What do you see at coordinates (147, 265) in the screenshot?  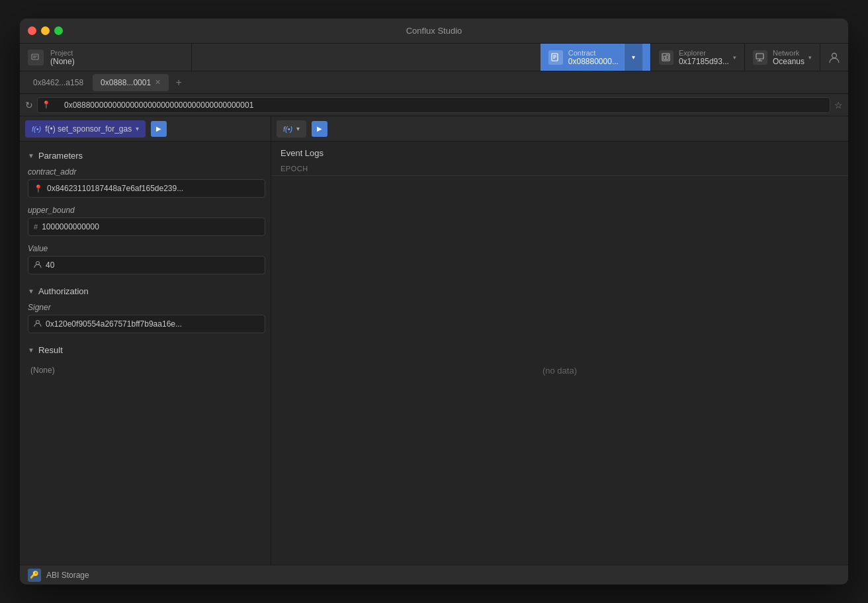 I see `value-input: 40` at bounding box center [147, 265].